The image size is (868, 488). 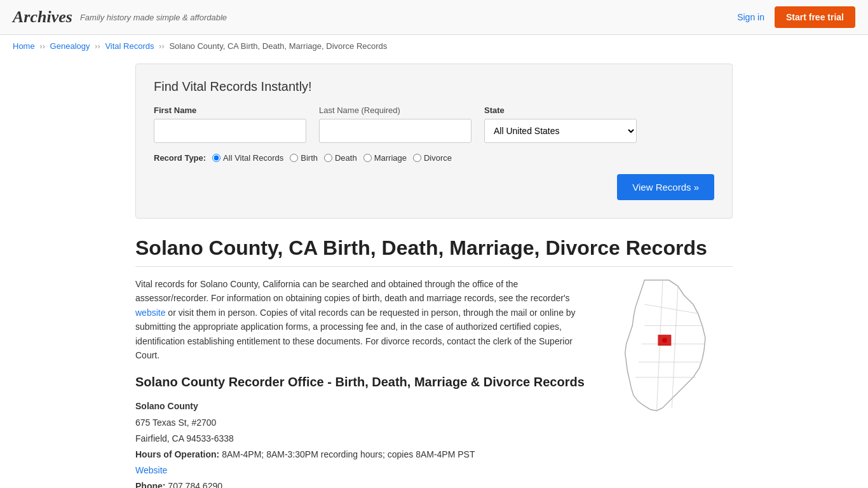 I want to click on office-website-link: Website, so click(x=151, y=470).